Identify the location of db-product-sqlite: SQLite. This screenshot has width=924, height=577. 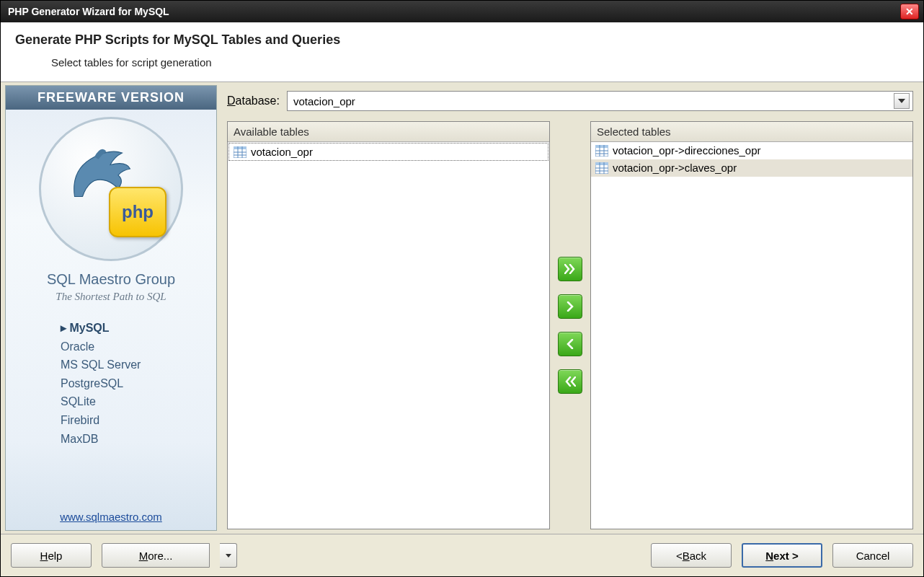
(101, 402).